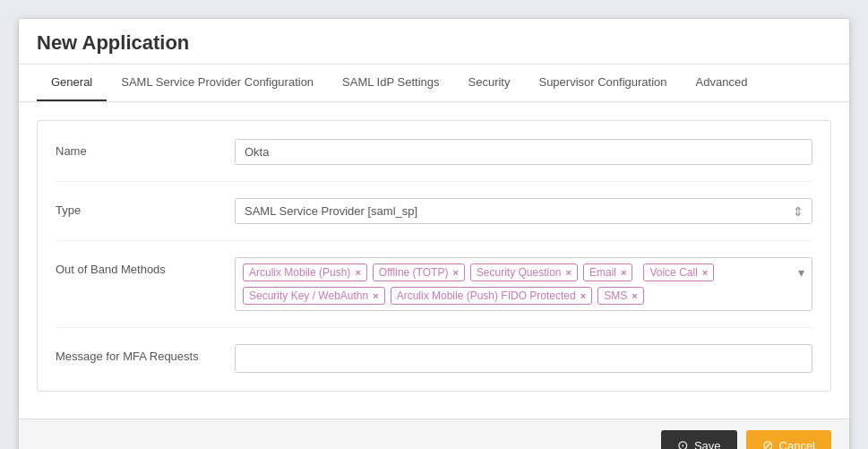 This screenshot has width=868, height=449. Describe the element at coordinates (434, 160) in the screenshot. I see `name-row: Name` at that location.